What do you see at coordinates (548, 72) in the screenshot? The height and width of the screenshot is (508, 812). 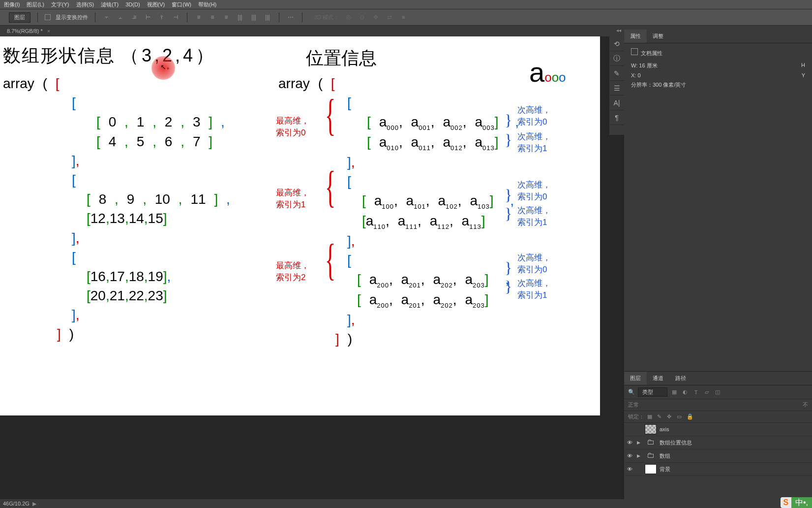 I see `a-subscript-legend: aooo` at bounding box center [548, 72].